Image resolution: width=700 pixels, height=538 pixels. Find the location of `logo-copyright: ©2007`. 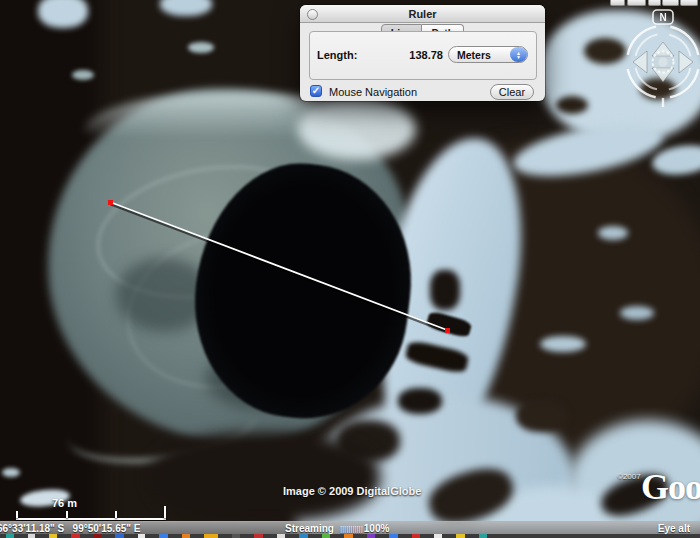

logo-copyright: ©2007 is located at coordinates (629, 476).